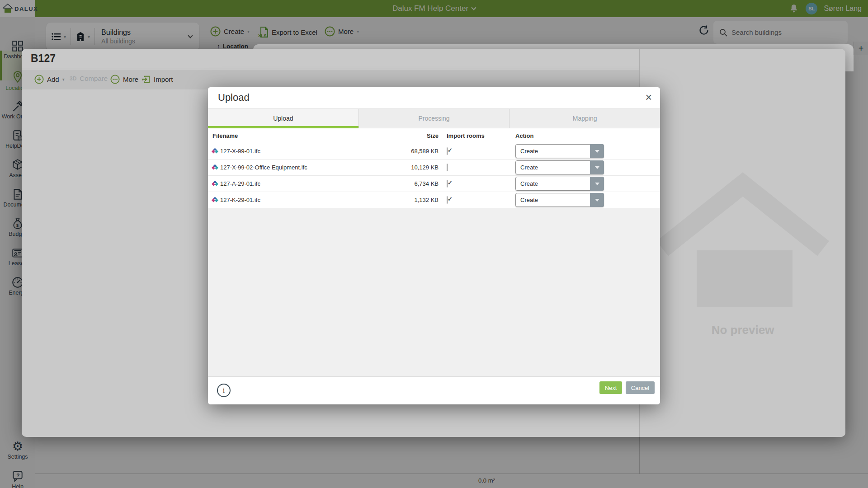  I want to click on filename: 127-X-99-02-Office Equipment.ifc, so click(264, 167).